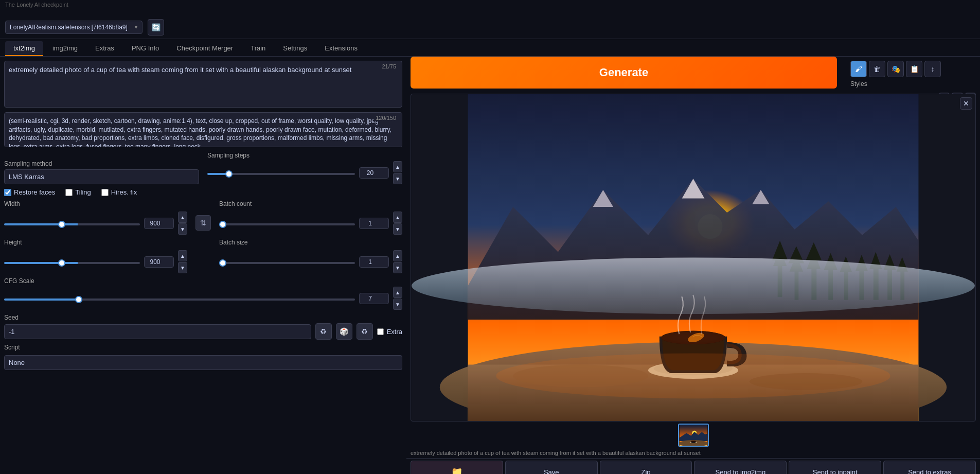  Describe the element at coordinates (398, 256) in the screenshot. I see `batch-size-up: ▲` at that location.